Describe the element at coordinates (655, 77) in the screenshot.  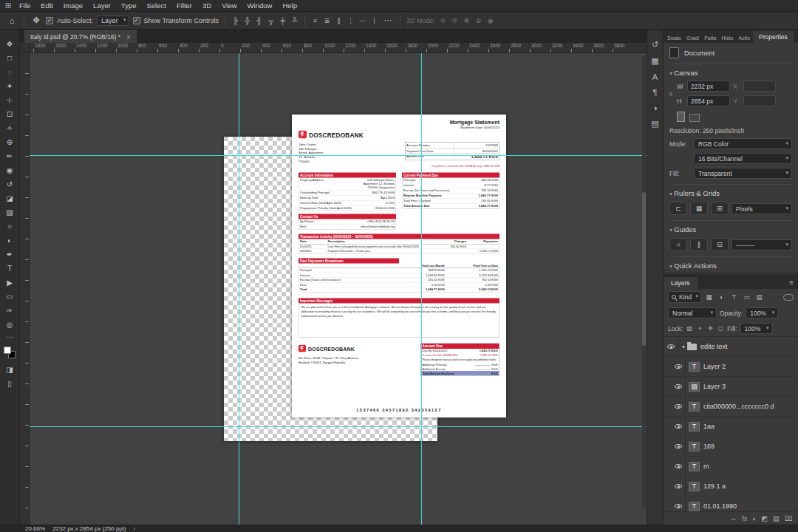
I see `rail-panel-icon: A` at that location.